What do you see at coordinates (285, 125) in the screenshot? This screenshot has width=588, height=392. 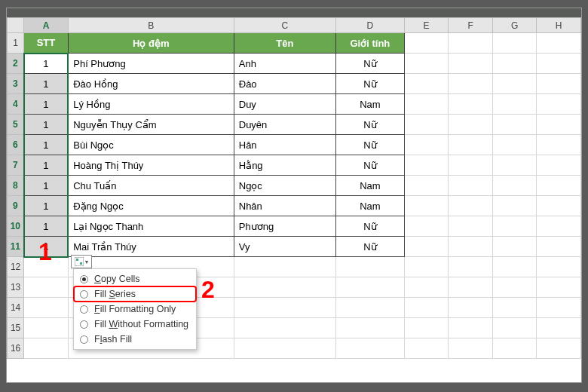 I see `cell-ten: Duyên` at bounding box center [285, 125].